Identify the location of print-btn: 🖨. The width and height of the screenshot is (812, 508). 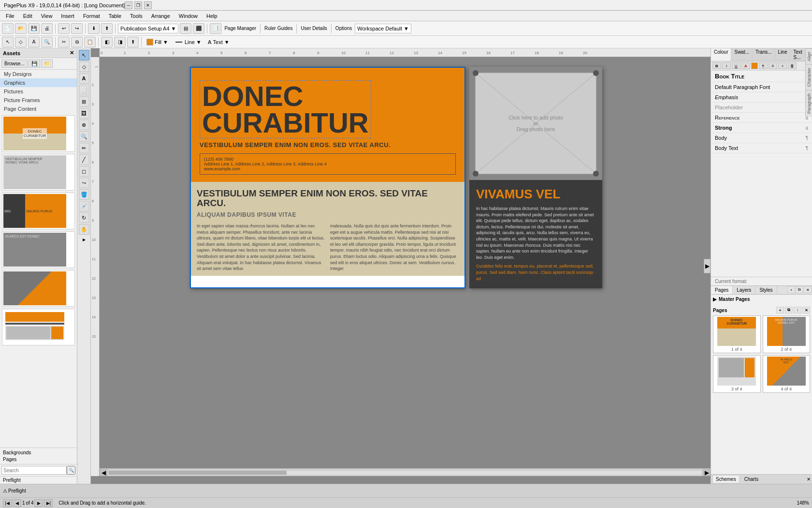
(47, 29).